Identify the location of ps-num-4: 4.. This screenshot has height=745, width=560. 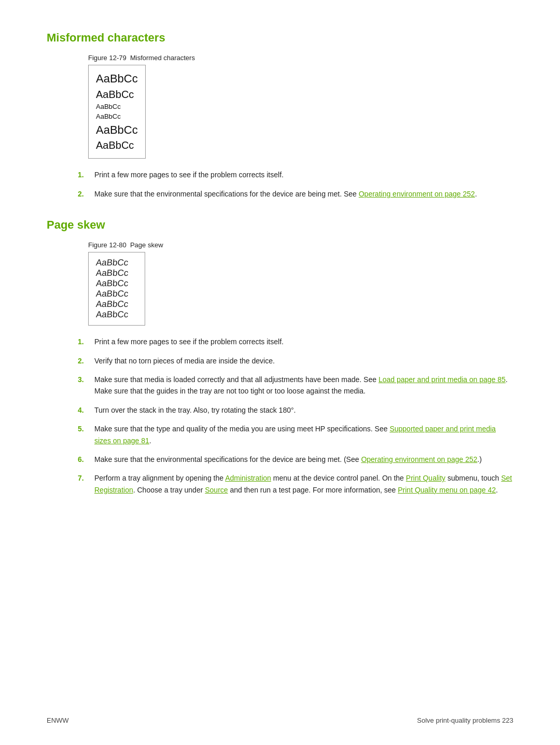
(86, 410).